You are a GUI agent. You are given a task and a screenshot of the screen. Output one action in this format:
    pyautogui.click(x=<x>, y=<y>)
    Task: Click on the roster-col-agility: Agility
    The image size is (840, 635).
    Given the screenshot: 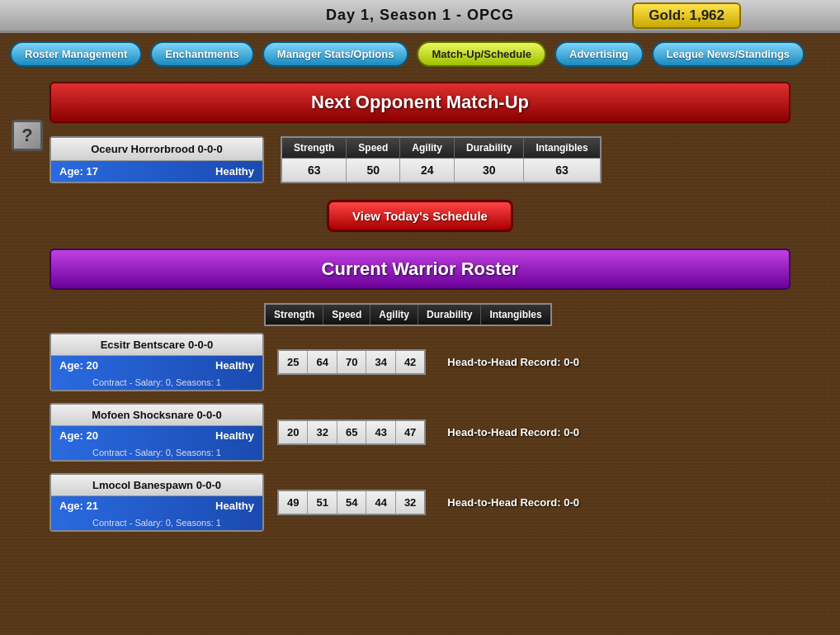 What is the action you would take?
    pyautogui.click(x=394, y=315)
    